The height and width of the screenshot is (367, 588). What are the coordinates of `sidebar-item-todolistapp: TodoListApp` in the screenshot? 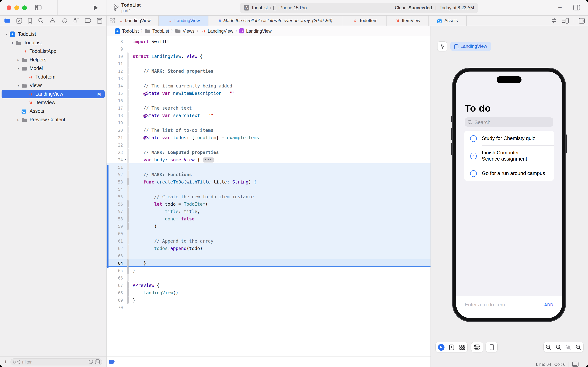 It's located at (53, 51).